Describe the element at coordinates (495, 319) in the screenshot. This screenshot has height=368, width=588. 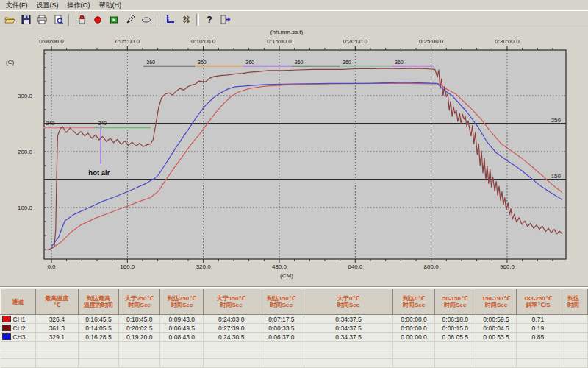
I see `table-value-cell: 0:00:59.5` at that location.